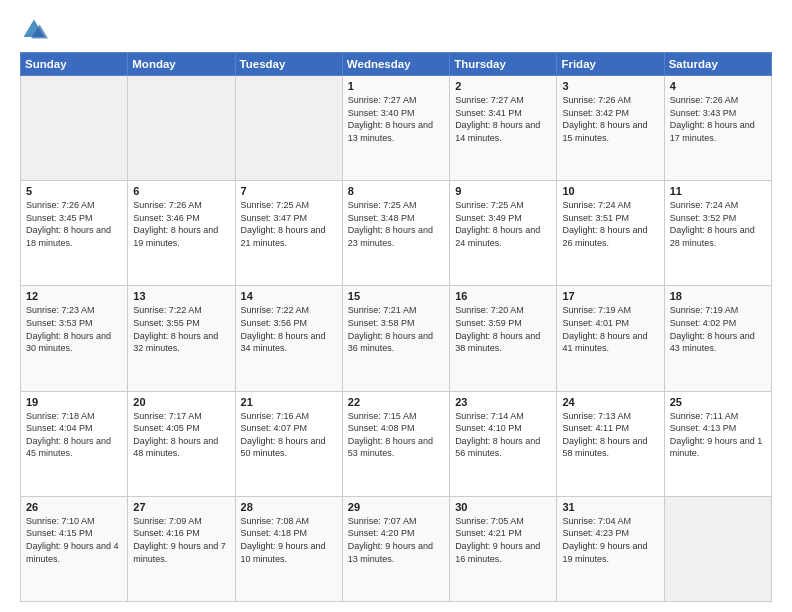 Image resolution: width=792 pixels, height=612 pixels. Describe the element at coordinates (396, 119) in the screenshot. I see `day-info: Sunrise: 7:27 AMSunset: 3:40 PMDaylight:…` at that location.